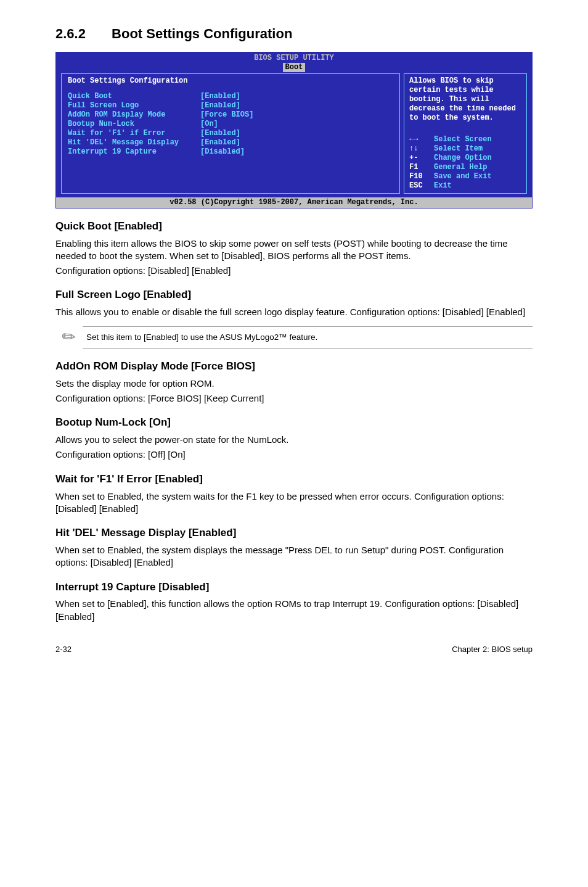 This screenshot has height=887, width=588. What do you see at coordinates (231, 152) in the screenshot?
I see `bios-row: Interrupt 19 Capture[Disabled]` at bounding box center [231, 152].